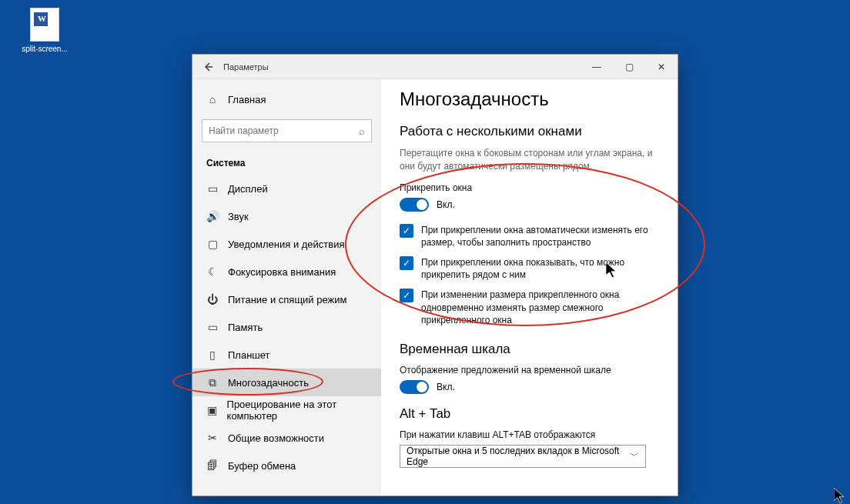 This screenshot has height=504, width=850. I want to click on timeline-toggle-state: Вкл., so click(446, 387).